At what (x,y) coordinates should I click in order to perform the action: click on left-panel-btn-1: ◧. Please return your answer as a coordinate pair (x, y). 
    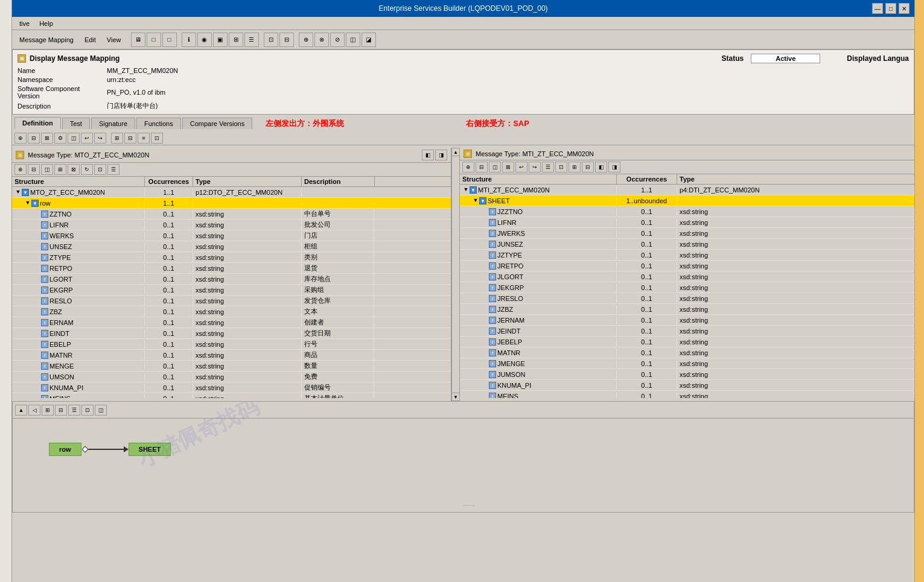
    Looking at the image, I should click on (428, 155).